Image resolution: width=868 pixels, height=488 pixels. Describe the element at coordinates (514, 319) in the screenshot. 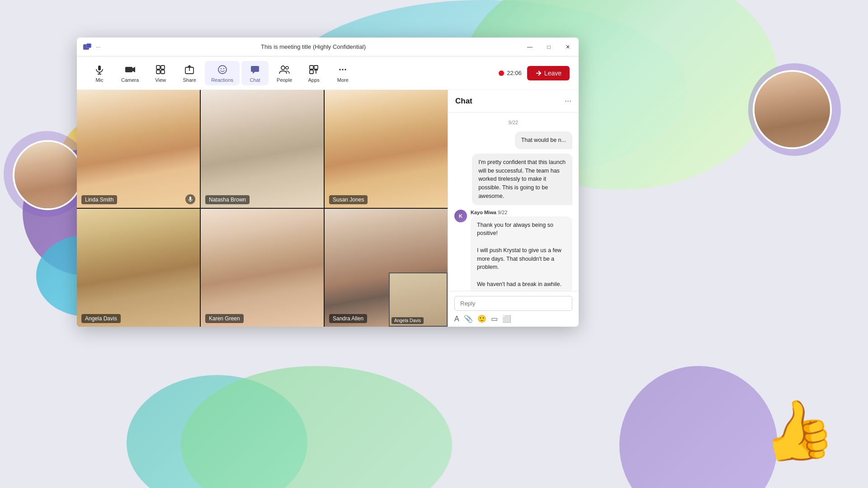

I see `chat-toolbar-row: A 📎 🙂 ▭ ⬜` at that location.